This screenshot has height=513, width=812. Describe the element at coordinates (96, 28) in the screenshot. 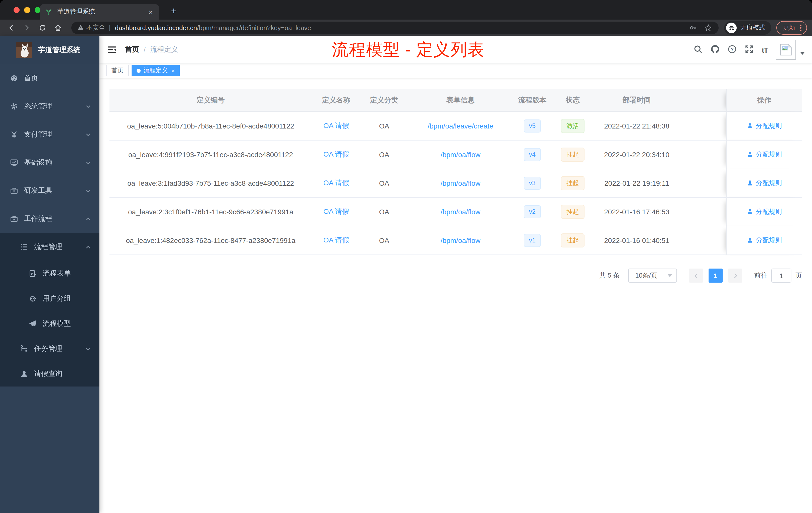

I see `security-label: 不安全` at that location.